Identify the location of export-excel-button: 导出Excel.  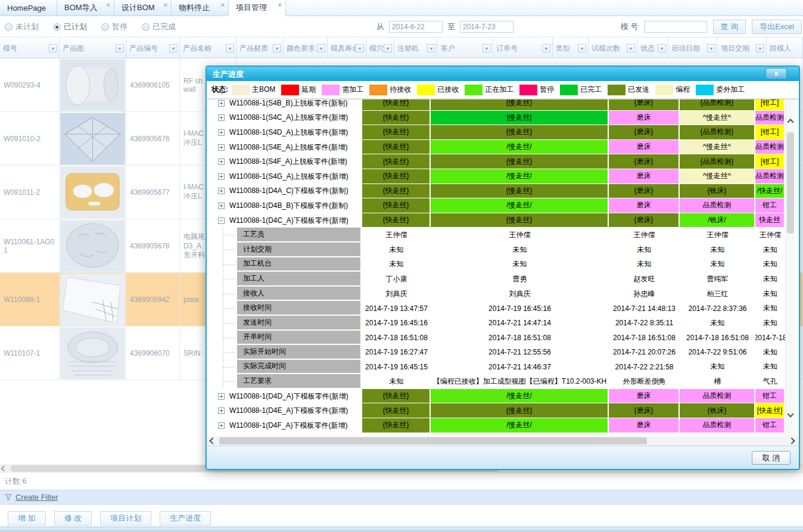
(777, 27).